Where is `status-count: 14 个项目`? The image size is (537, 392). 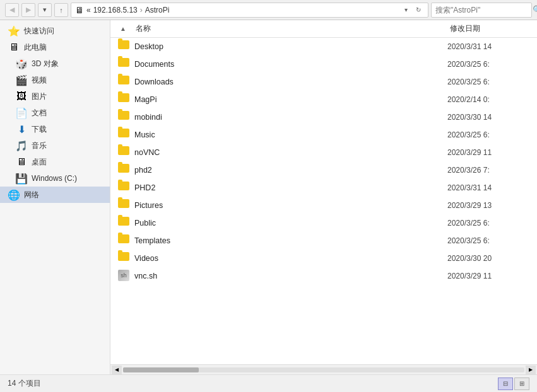 status-count: 14 个项目 is located at coordinates (252, 383).